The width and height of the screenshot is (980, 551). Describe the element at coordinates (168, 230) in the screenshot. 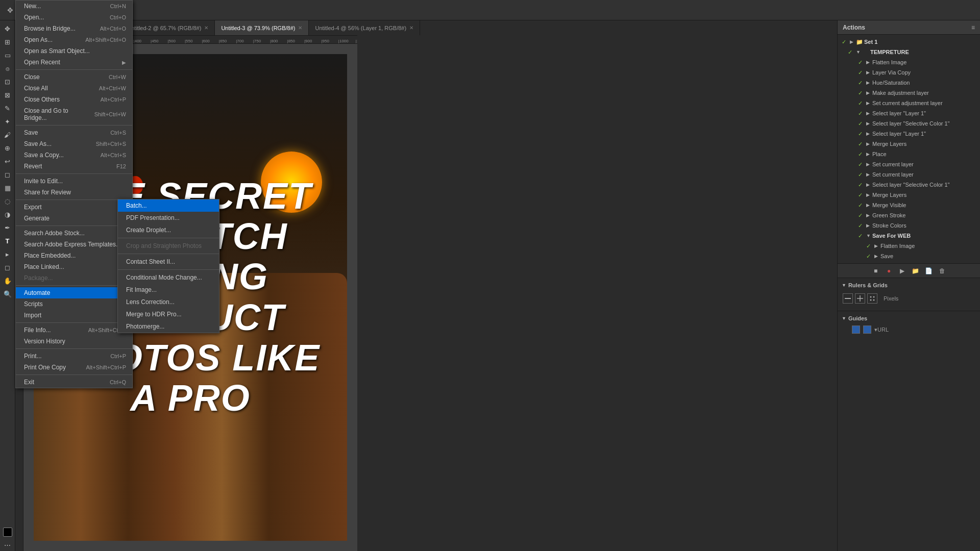

I see `submenu-create-droplet: Create Droplet...` at that location.